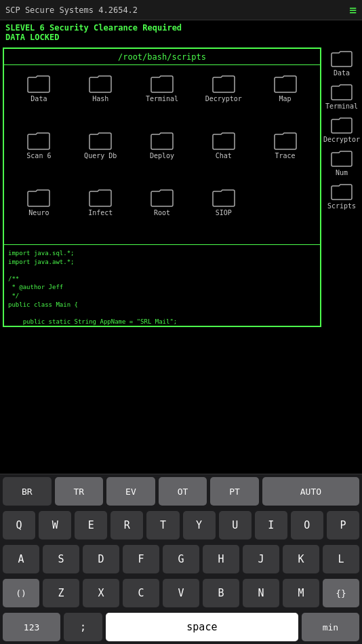  I want to click on key-J: J, so click(261, 559).